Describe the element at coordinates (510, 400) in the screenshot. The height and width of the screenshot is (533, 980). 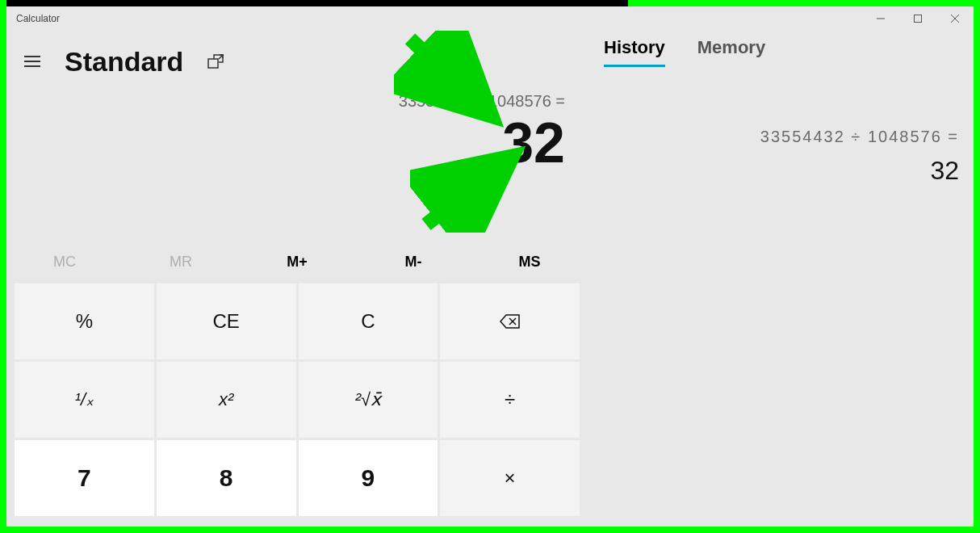
I see `divide-key: ÷` at that location.